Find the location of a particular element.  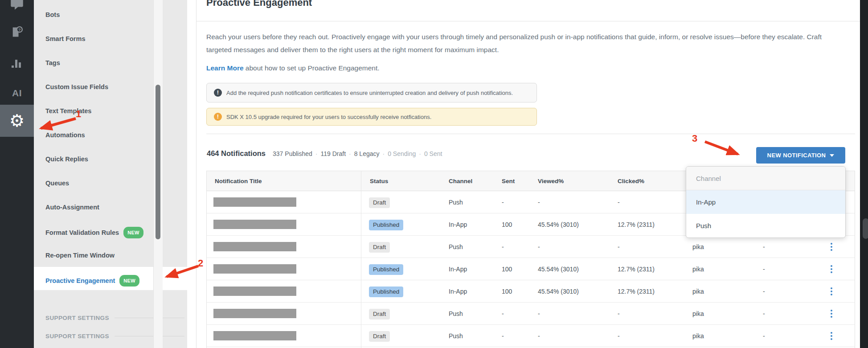

stat-337-published: 337 Published is located at coordinates (292, 154).